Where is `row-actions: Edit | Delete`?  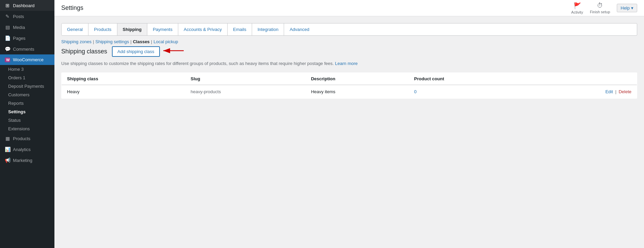
row-actions: Edit | Delete is located at coordinates (582, 92).